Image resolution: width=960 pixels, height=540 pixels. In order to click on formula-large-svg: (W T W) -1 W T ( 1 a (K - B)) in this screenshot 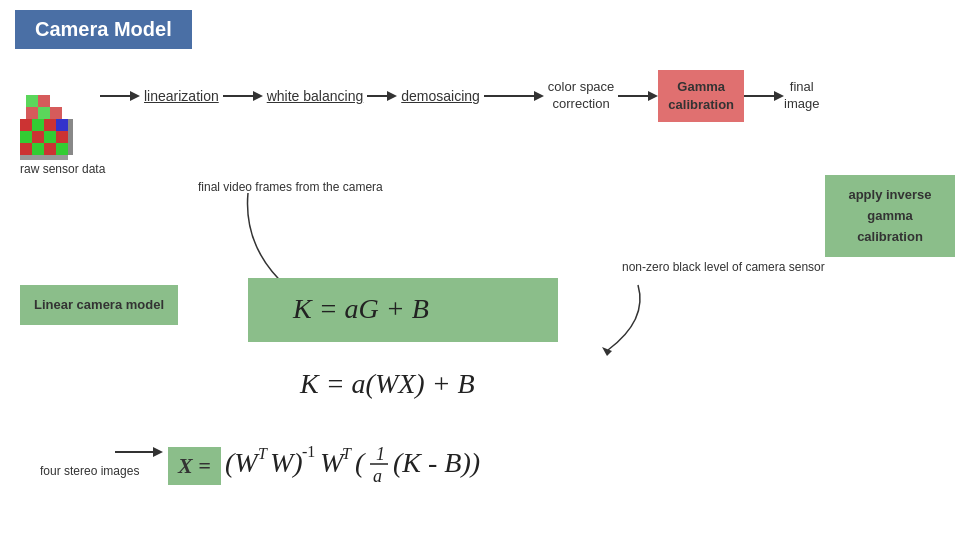, I will do `click(530, 459)`.